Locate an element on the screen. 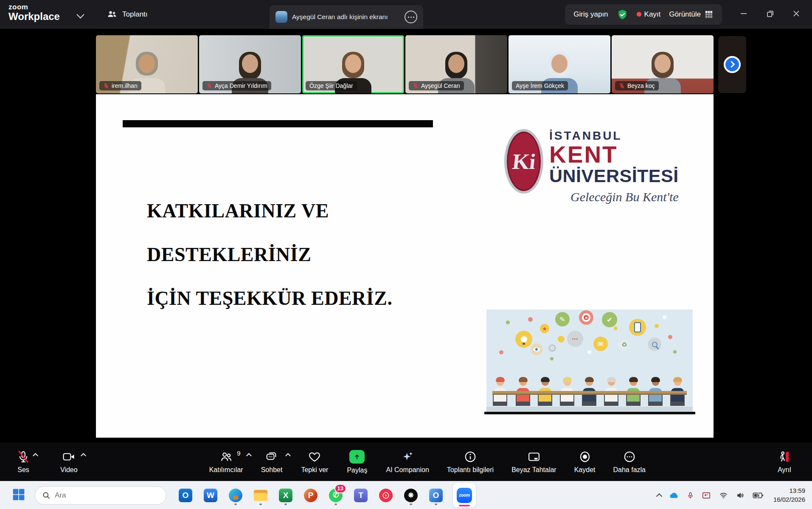 This screenshot has height=509, width=812. participant-name-pill: Özge Şiir Dağlar is located at coordinates (331, 86).